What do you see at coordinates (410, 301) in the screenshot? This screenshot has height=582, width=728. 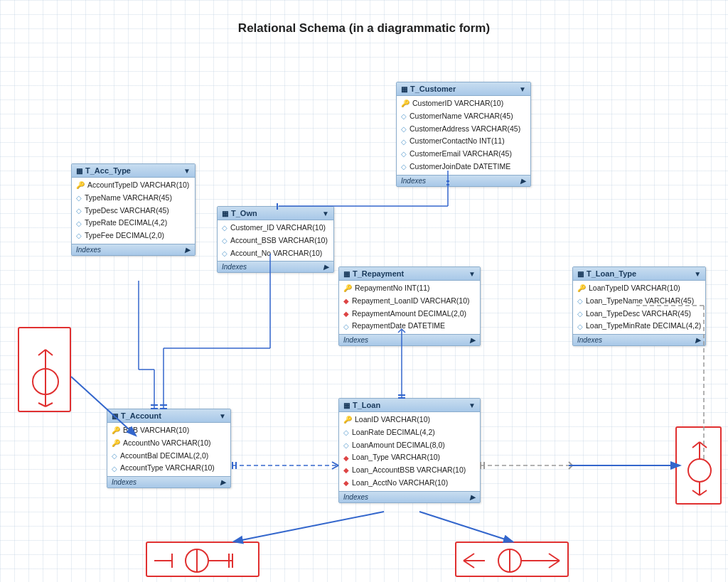 I see `field-repayment-loanid: ◆Repayment_LoanID VARCHAR(10)` at bounding box center [410, 301].